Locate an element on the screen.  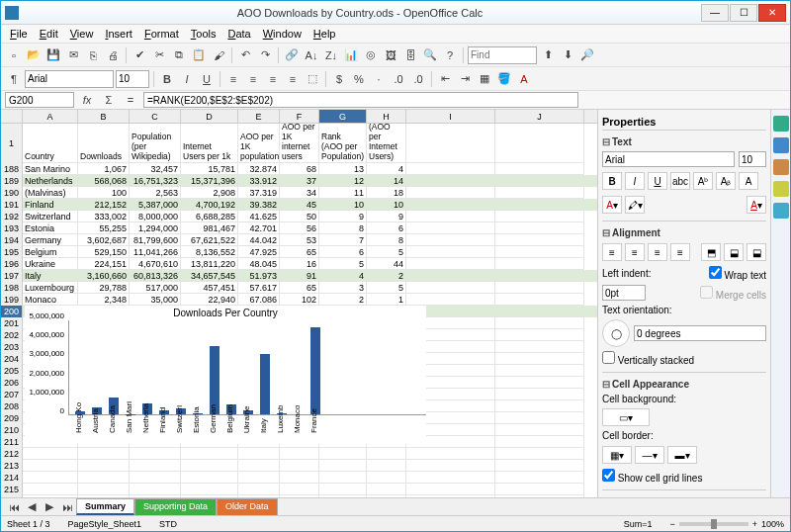
cell: 2,563 is located at coordinates (155, 193).